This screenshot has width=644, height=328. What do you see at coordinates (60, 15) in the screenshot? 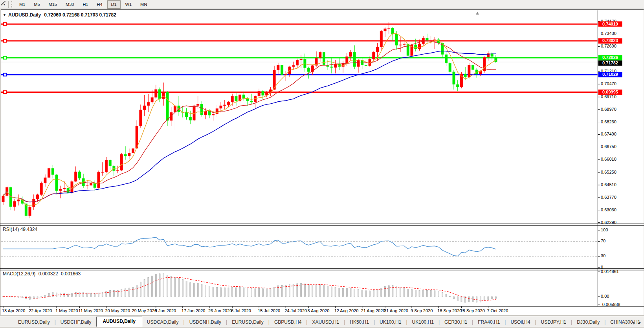
I see `chart-ohlc-header: ▼ AUDUSD,Daily 0.72060 0.72168 0.71703 0…` at bounding box center [60, 15].